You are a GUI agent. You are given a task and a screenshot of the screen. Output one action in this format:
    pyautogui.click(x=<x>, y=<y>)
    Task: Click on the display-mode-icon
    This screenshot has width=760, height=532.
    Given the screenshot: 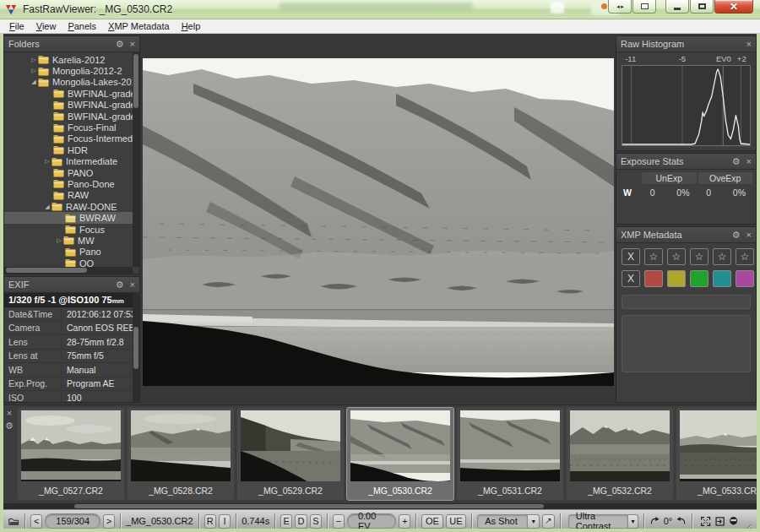 What is the action you would take?
    pyautogui.click(x=733, y=522)
    